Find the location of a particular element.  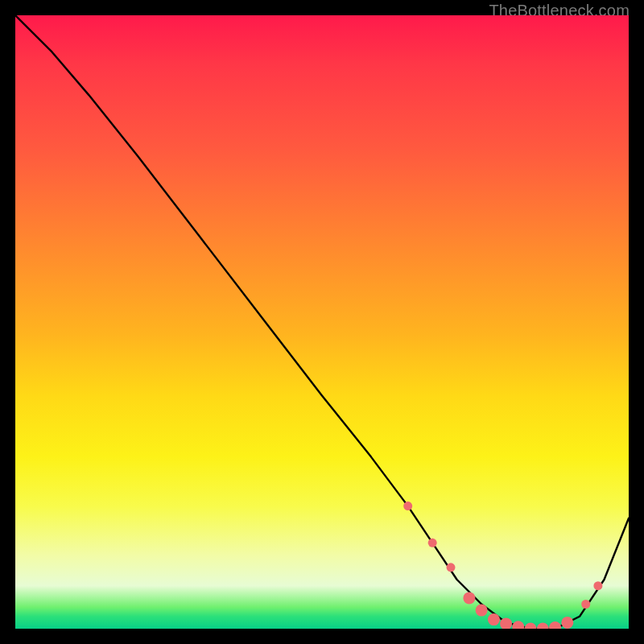

curve-markers is located at coordinates (502, 565).